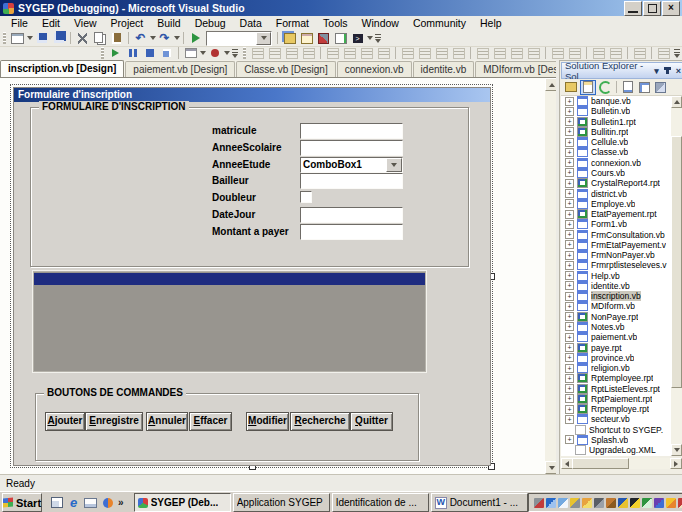  Describe the element at coordinates (644, 88) in the screenshot. I see `view-designer-icon` at that location.